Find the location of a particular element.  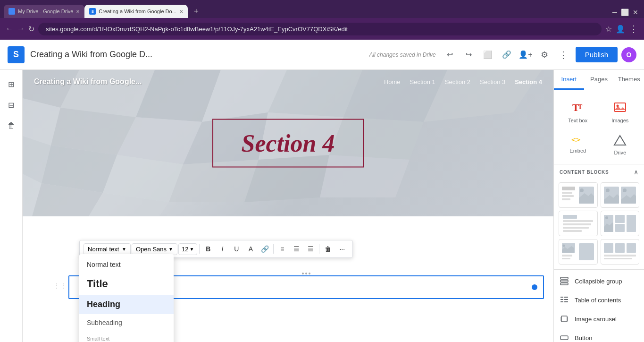

share-link-button: 🔗 is located at coordinates (507, 55).